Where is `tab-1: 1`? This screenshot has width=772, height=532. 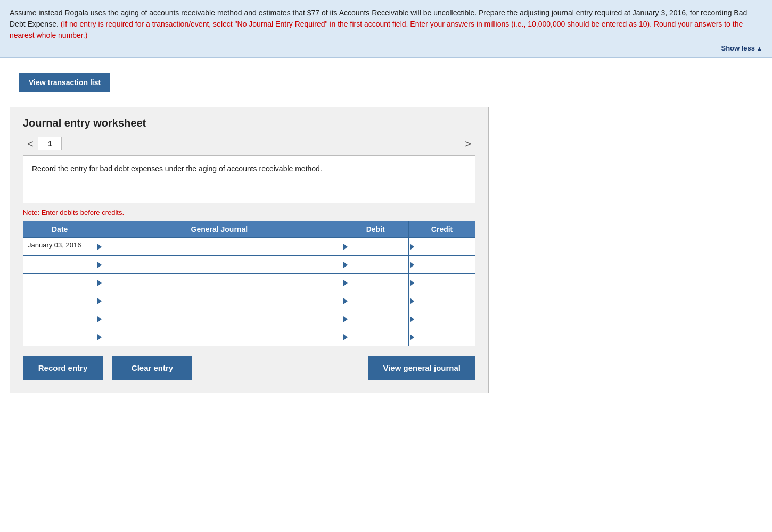
tab-1: 1 is located at coordinates (50, 144).